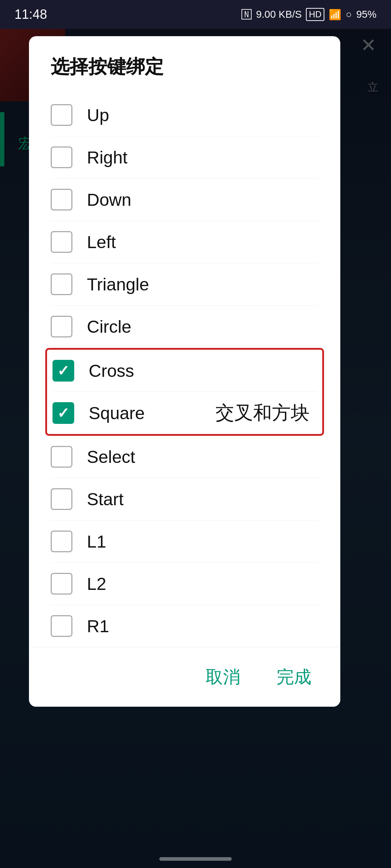  I want to click on nav-hint-bar, so click(196, 859).